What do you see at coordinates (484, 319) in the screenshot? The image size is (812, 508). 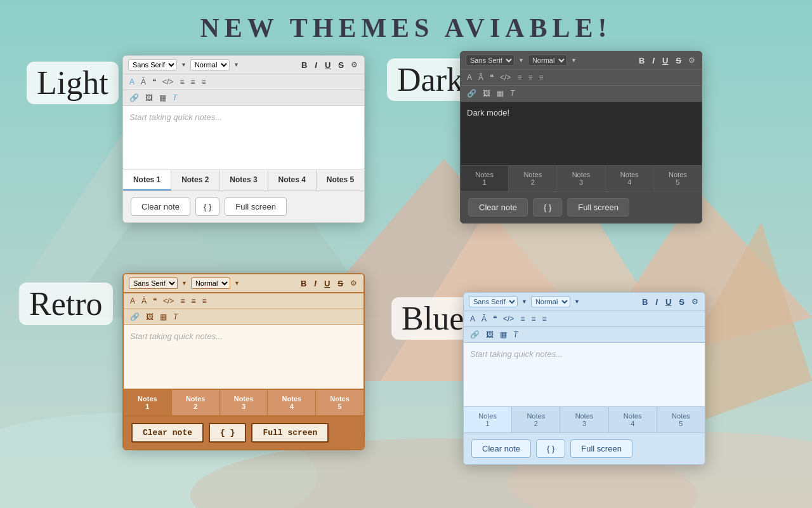 I see `blue-highlight-icon: Ā` at bounding box center [484, 319].